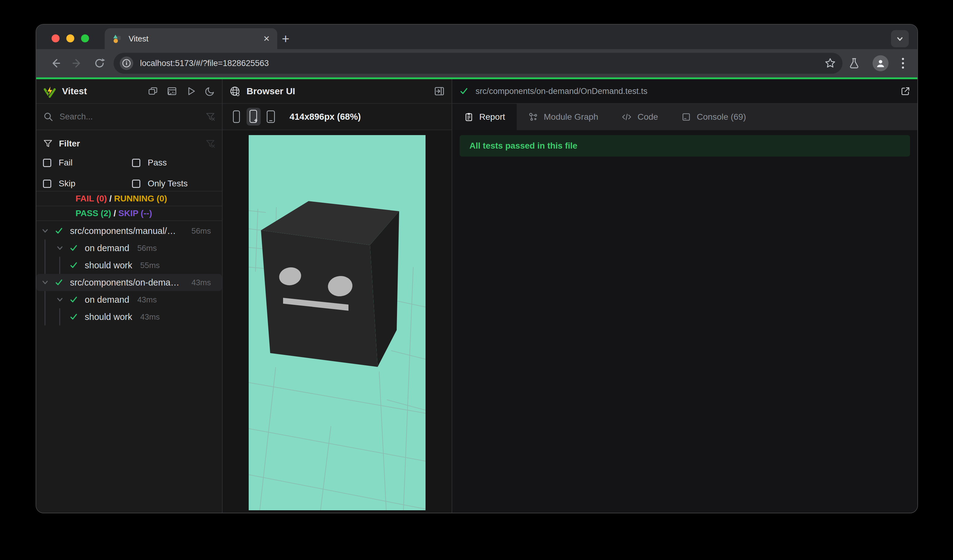 This screenshot has height=560, width=953. I want to click on filter-label: Fail, so click(66, 163).